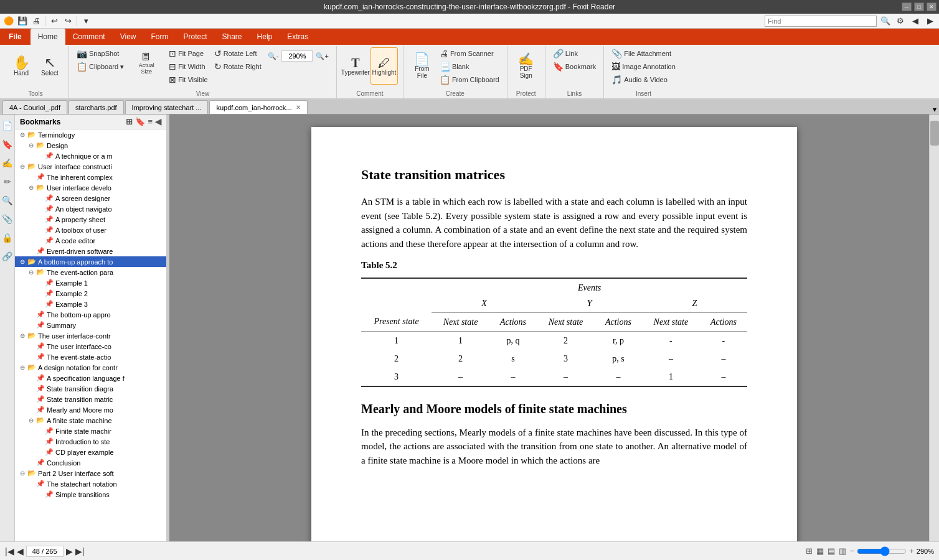 This screenshot has width=939, height=560. I want to click on page-thumbnail-tool: 📄, so click(7, 126).